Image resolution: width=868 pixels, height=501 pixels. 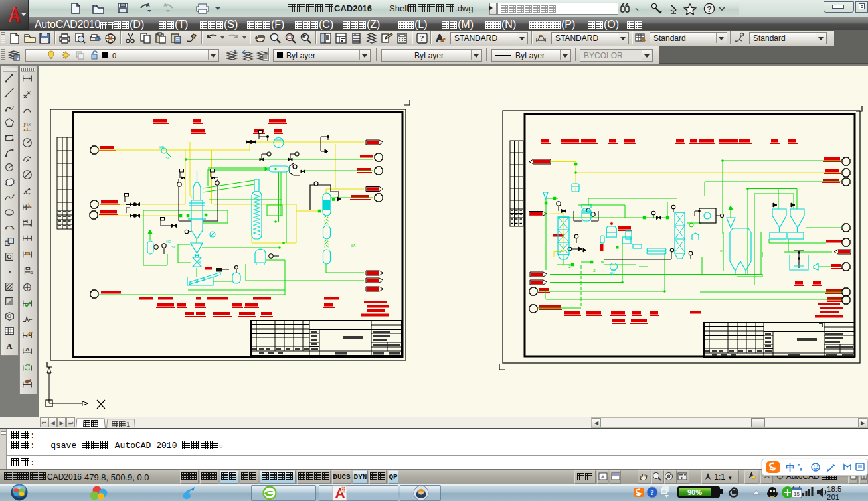 What do you see at coordinates (162, 147) in the screenshot?
I see `svg-text: HE` at bounding box center [162, 147].